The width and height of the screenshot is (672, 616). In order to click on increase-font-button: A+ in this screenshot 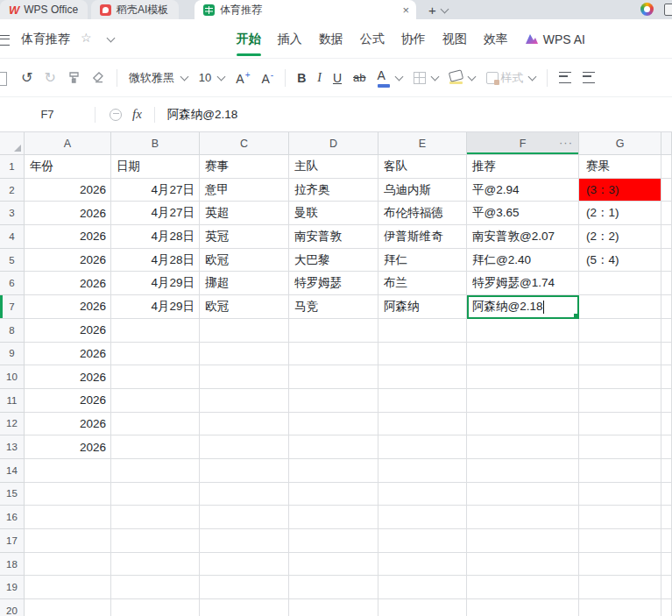, I will do `click(243, 78)`.